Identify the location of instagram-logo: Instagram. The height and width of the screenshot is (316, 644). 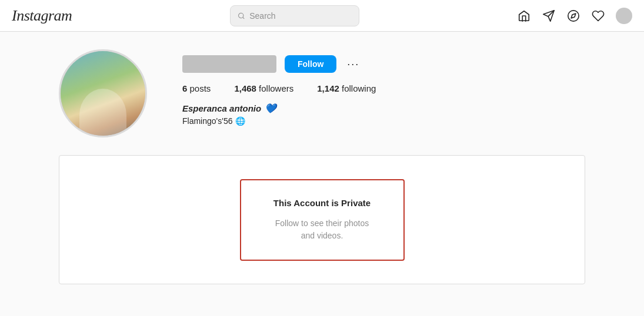
(42, 16).